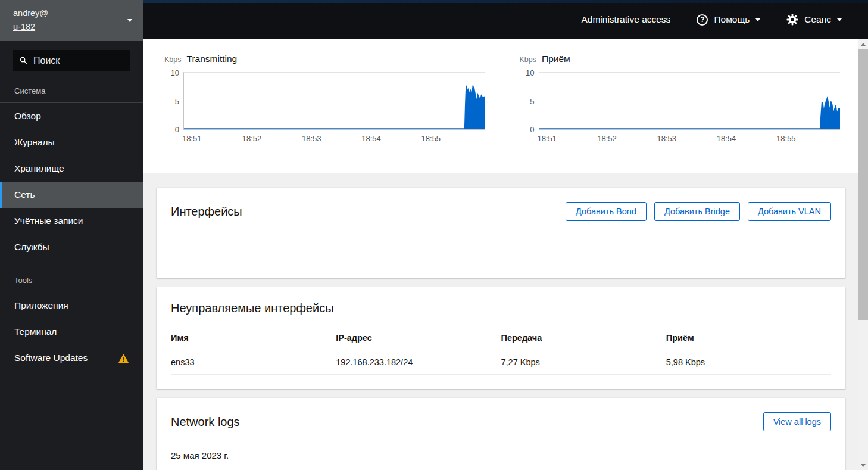 The width and height of the screenshot is (868, 470). Describe the element at coordinates (42, 306) in the screenshot. I see `sidebar-item-label: Приложения` at that location.